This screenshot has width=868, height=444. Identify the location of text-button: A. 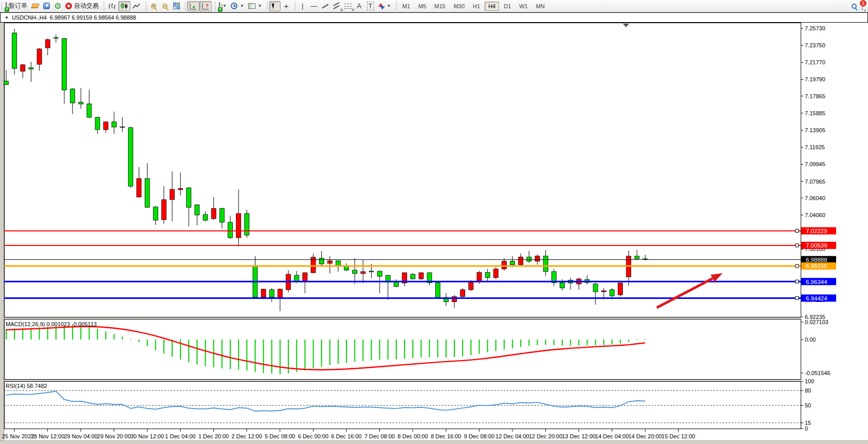
(359, 6).